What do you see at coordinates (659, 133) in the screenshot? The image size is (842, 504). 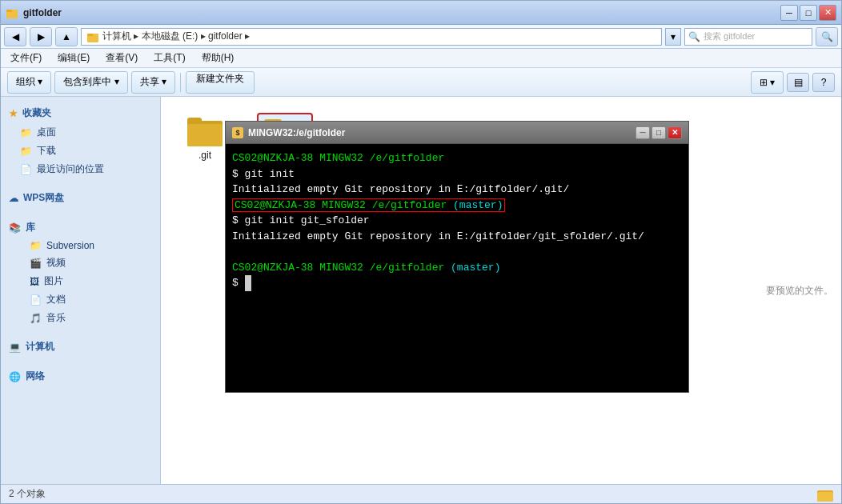 I see `terminal-controls: ─ □ ✕` at bounding box center [659, 133].